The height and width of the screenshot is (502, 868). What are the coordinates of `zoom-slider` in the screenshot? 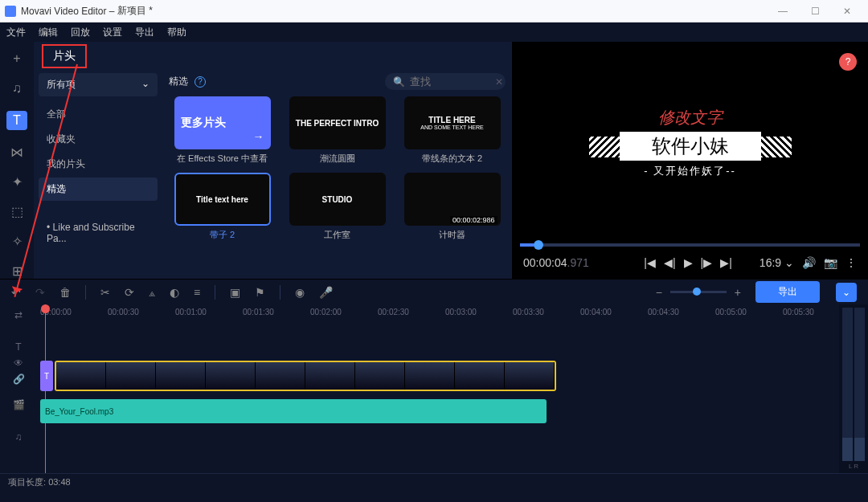 It's located at (698, 292).